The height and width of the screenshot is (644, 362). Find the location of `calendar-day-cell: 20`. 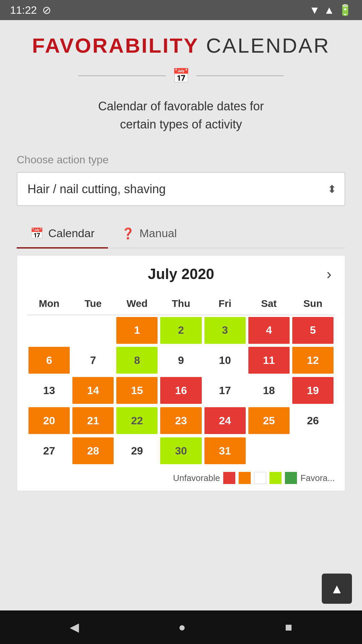

calendar-day-cell: 20 is located at coordinates (49, 421).